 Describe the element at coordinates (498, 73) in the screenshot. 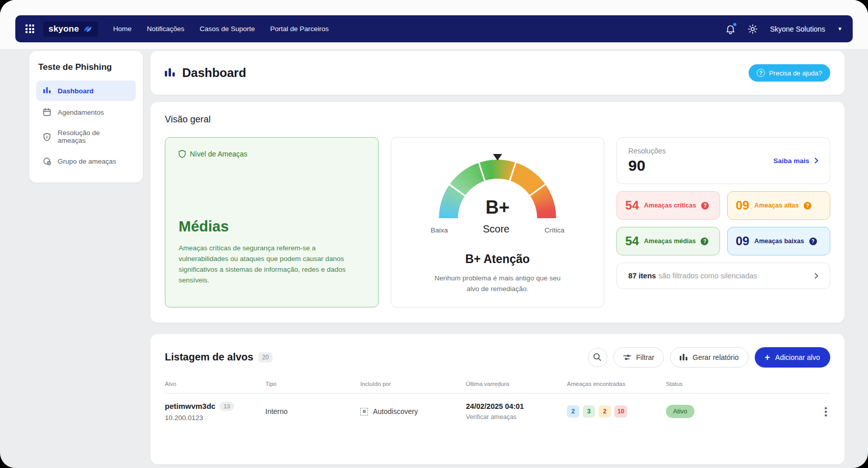

I see `page-header: Dashboard ? Precisa de ajuda?` at that location.